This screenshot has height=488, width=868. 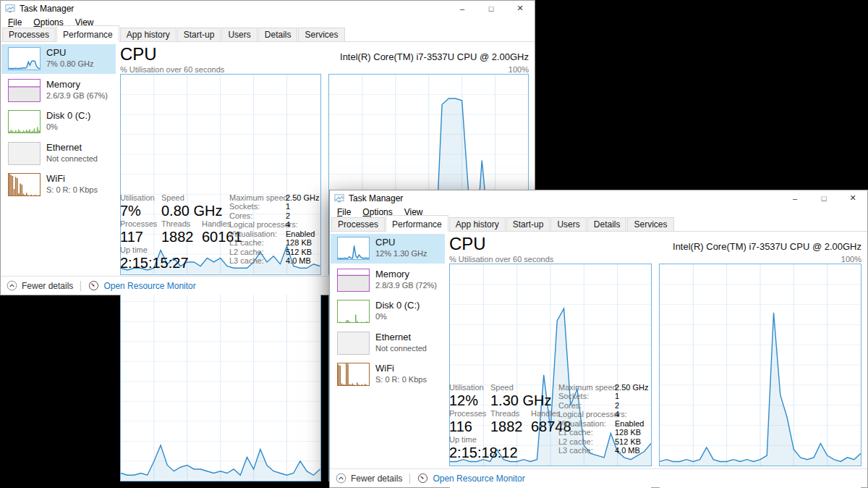 What do you see at coordinates (59, 59) in the screenshot?
I see `sidebar-item-cpu: CPU 7% 0.80 GHz` at bounding box center [59, 59].